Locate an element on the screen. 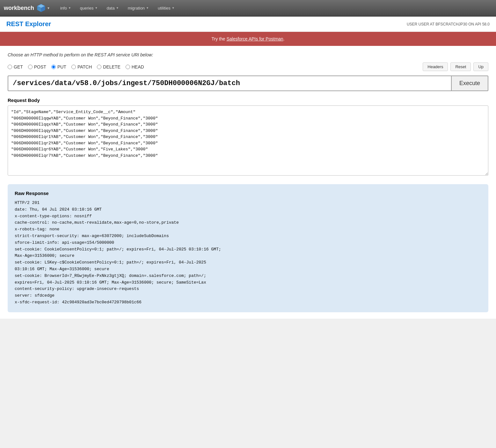  topnav-migration-arrow: ▼ is located at coordinates (147, 8).